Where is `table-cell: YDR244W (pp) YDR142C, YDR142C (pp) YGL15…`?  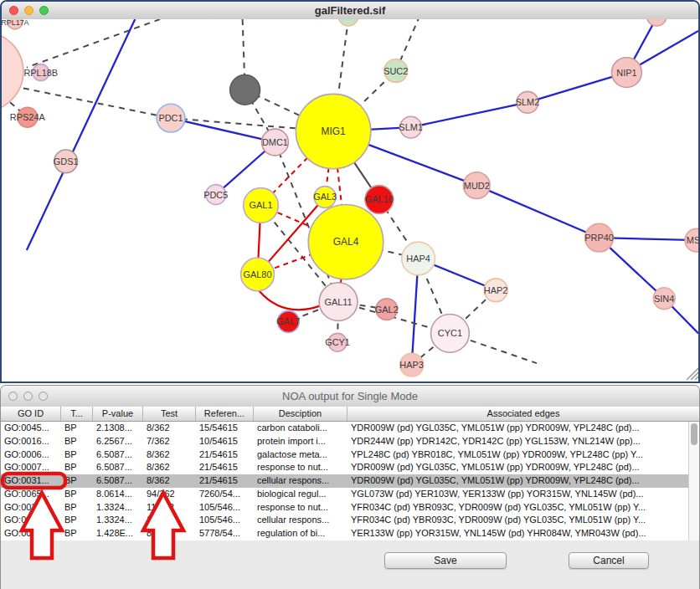 table-cell: YDR244W (pp) YDR142C, YDR142C (pp) YGL15… is located at coordinates (523, 442).